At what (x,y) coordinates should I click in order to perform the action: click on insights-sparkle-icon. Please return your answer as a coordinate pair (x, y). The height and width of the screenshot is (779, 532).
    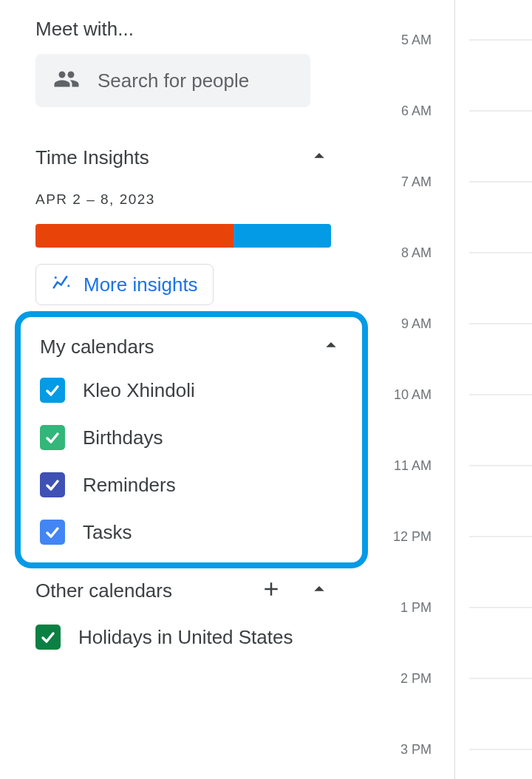
    Looking at the image, I should click on (62, 285).